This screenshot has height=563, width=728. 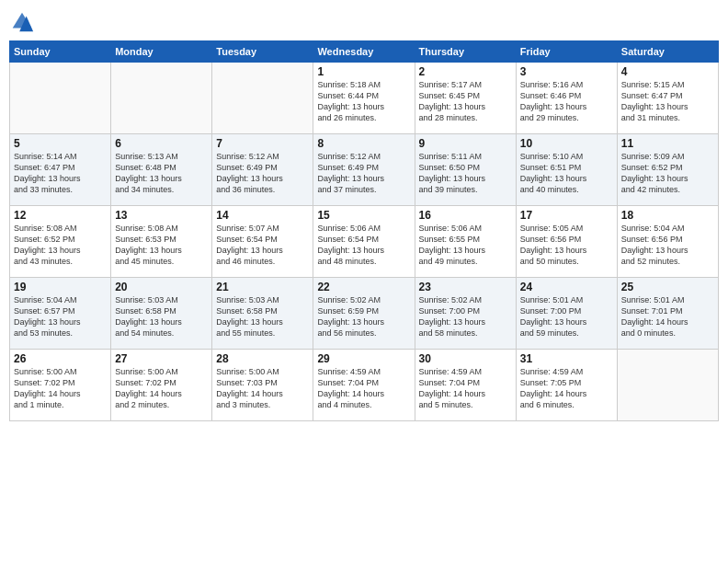 What do you see at coordinates (61, 173) in the screenshot?
I see `day-info: Sunrise: 5:14 AM Sunset: 6:47 PM Dayligh…` at bounding box center [61, 173].